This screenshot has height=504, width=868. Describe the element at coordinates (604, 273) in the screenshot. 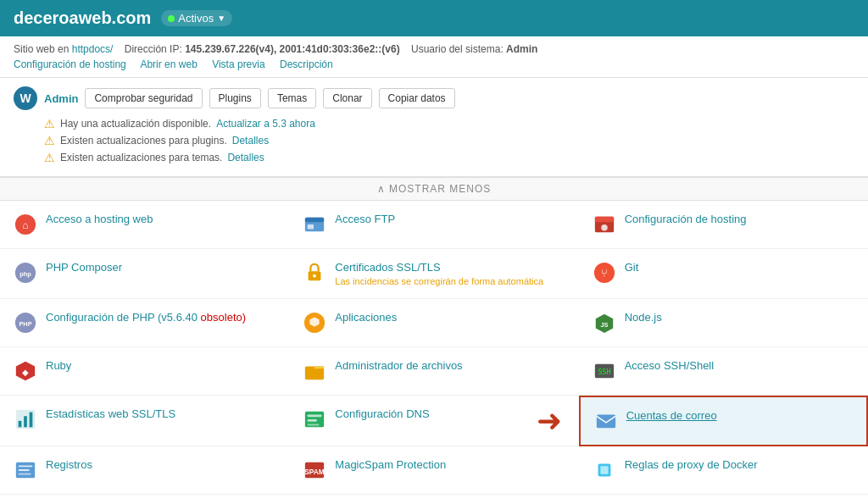

I see `git-icon: ⑂` at that location.